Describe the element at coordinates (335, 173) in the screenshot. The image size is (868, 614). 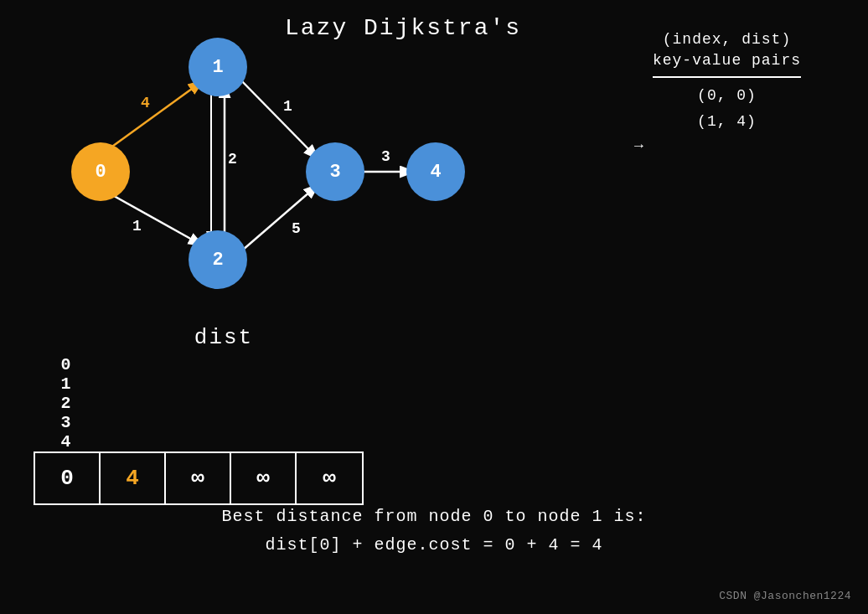
I see `node-3-label: 3` at that location.